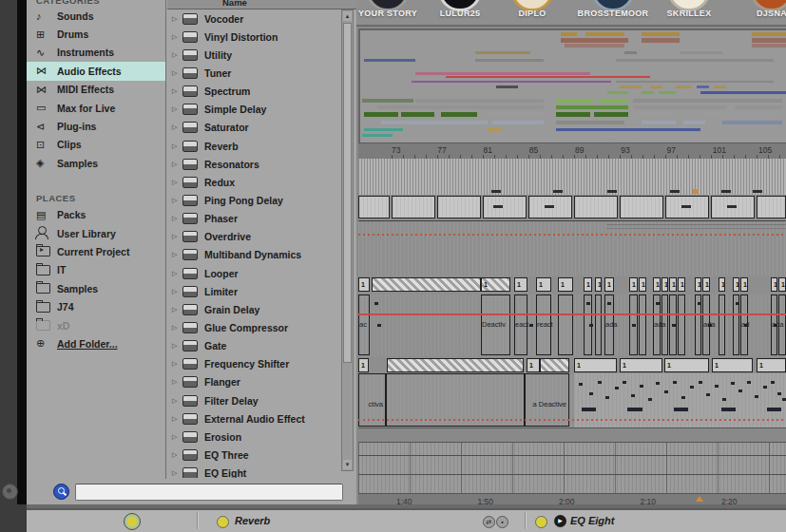 This screenshot has width=786, height=532. What do you see at coordinates (348, 193) in the screenshot?
I see `scrollbar-thumb` at bounding box center [348, 193].